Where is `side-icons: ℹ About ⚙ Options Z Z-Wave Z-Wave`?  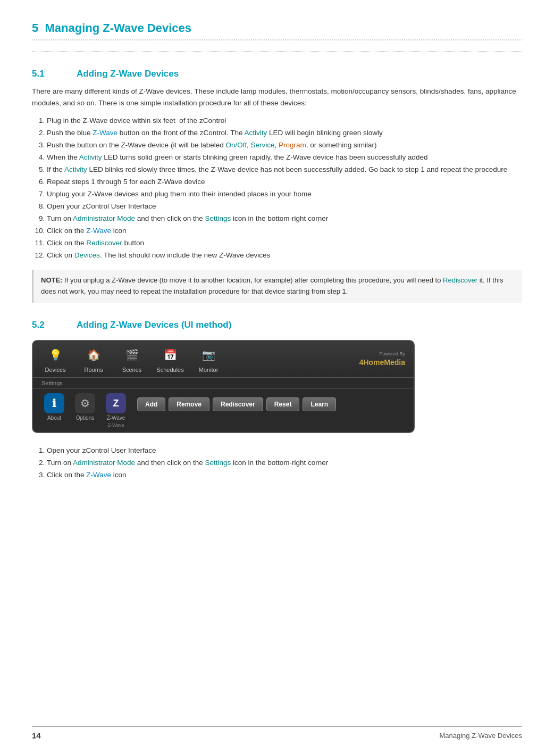
side-icons: ℹ About ⚙ Options Z Z-Wave Z-Wave is located at coordinates (85, 411).